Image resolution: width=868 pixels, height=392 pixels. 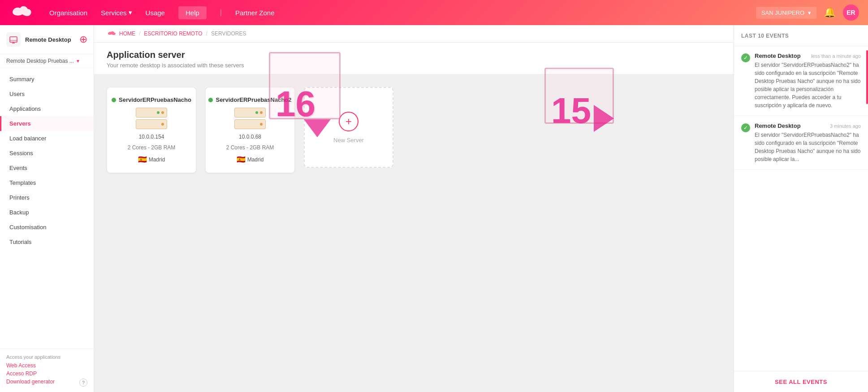 I want to click on page-subtitle: Your remote desktop is associated with t…, so click(x=414, y=65).